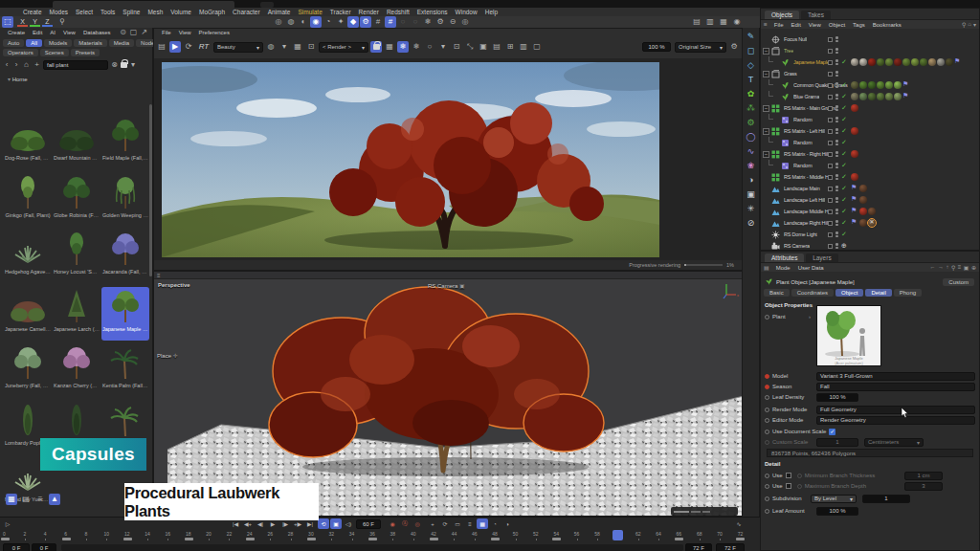 The height and width of the screenshot is (551, 980). I want to click on dim-circle1-icon: ○, so click(403, 22).